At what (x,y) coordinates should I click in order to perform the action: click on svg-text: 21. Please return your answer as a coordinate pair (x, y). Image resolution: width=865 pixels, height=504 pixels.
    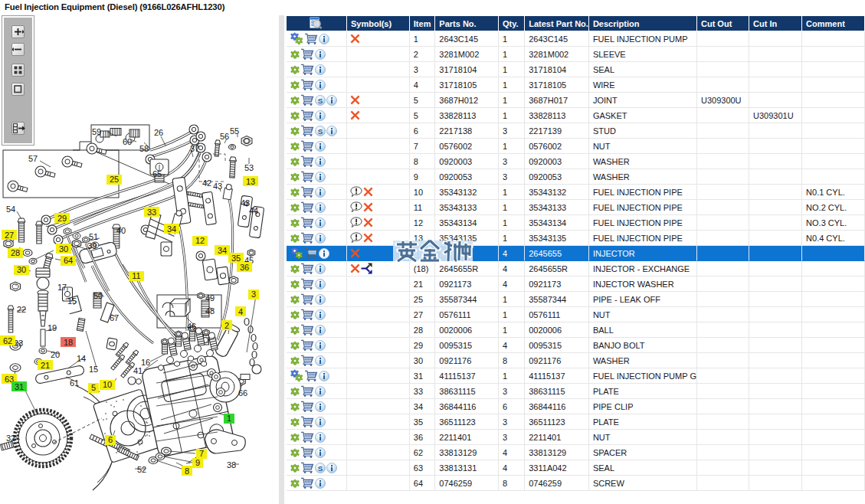
    Looking at the image, I should click on (45, 365).